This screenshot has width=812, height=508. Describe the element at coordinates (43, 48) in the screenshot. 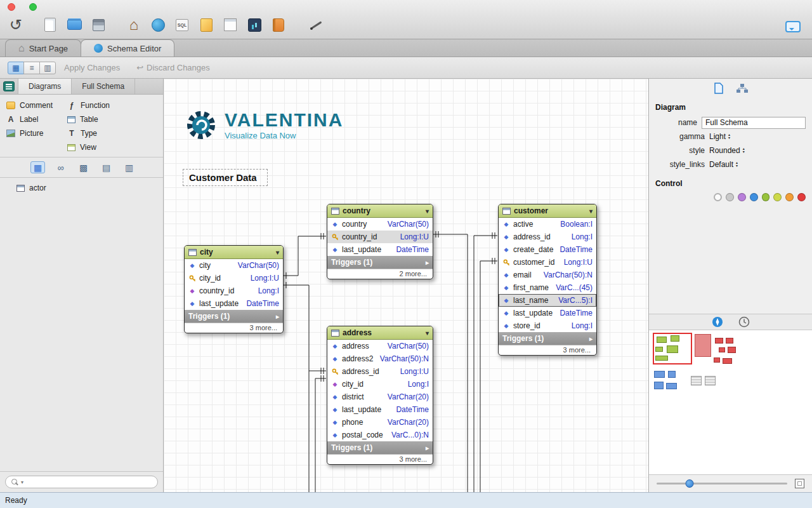

I see `tab-start-page: Start Page` at that location.